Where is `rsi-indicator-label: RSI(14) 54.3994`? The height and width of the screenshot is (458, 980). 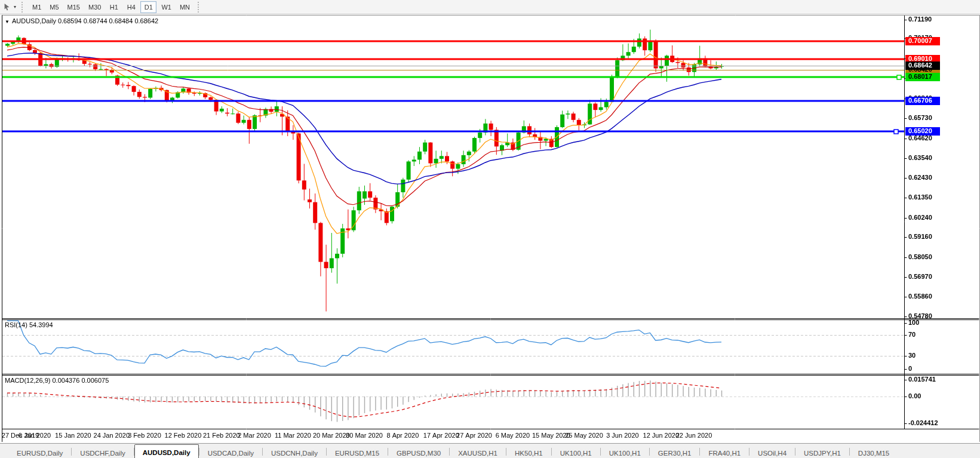 rsi-indicator-label: RSI(14) 54.3994 is located at coordinates (29, 325).